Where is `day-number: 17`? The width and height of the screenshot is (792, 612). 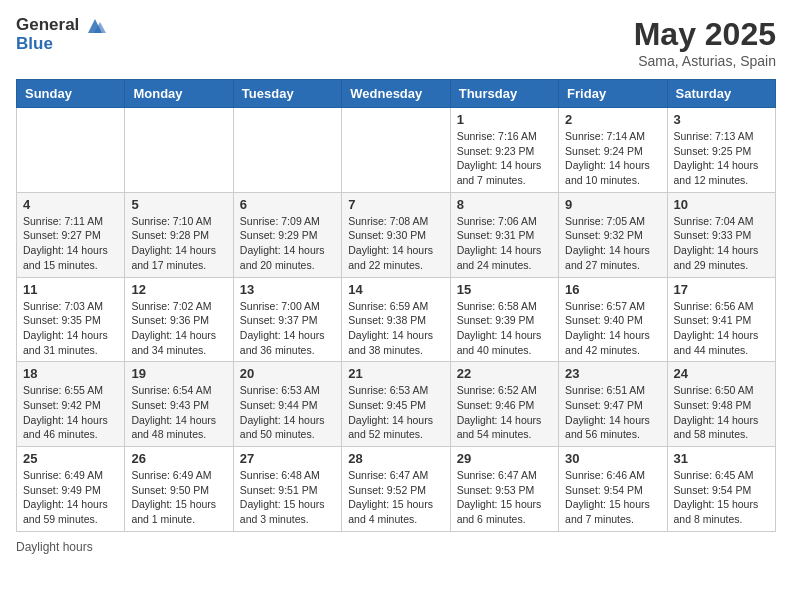 day-number: 17 is located at coordinates (722, 290).